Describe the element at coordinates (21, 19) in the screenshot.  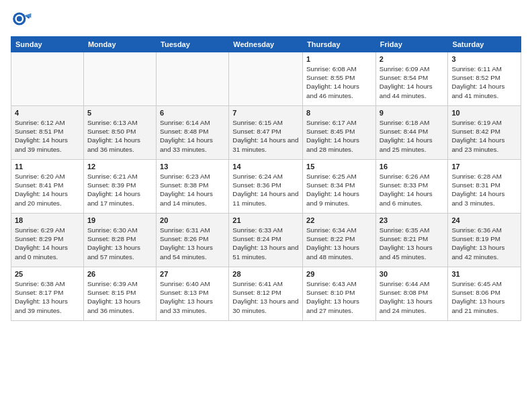
I see `logo-icon` at that location.